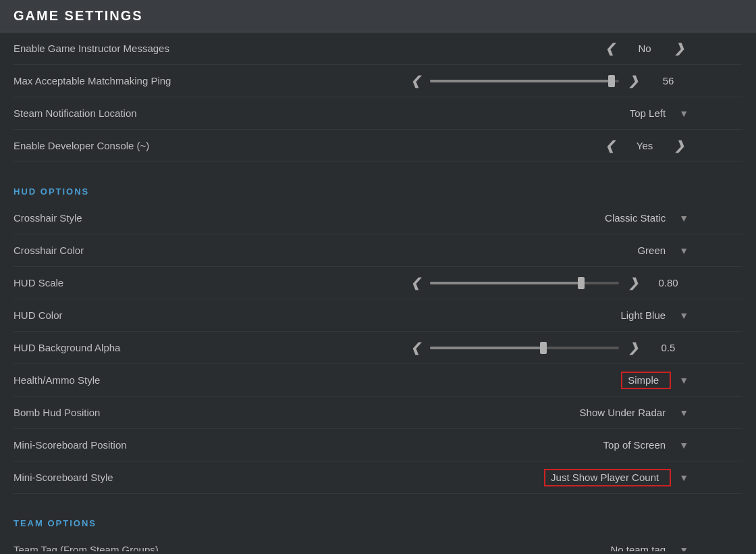 The height and width of the screenshot is (554, 756). Describe the element at coordinates (626, 412) in the screenshot. I see `value-bomb-hud: Show Under Radar` at that location.